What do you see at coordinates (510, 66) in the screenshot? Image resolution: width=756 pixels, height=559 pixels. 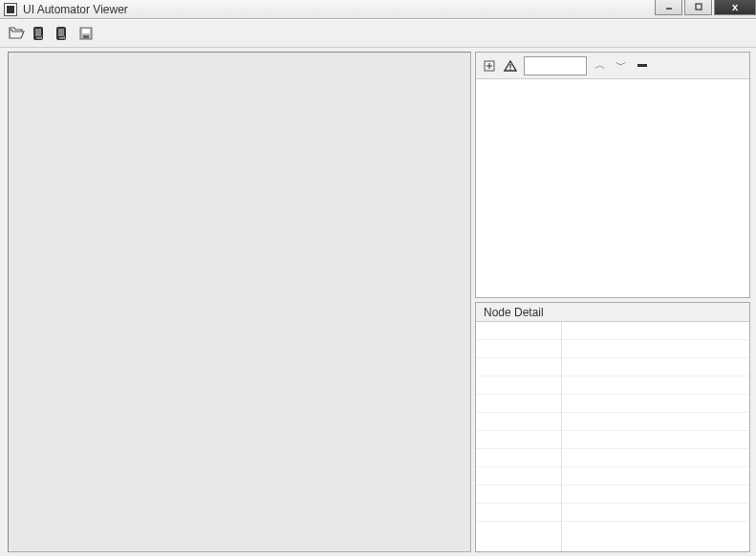 I see `naf-filter-button` at bounding box center [510, 66].